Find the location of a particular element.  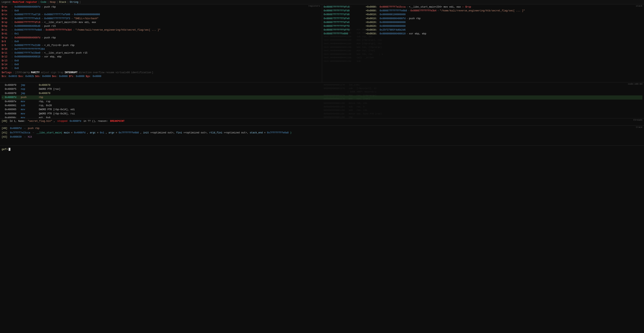

trace-row-1: [#1] 0x7ffff7e15cca → __libc_start_main(… is located at coordinates (322, 133).